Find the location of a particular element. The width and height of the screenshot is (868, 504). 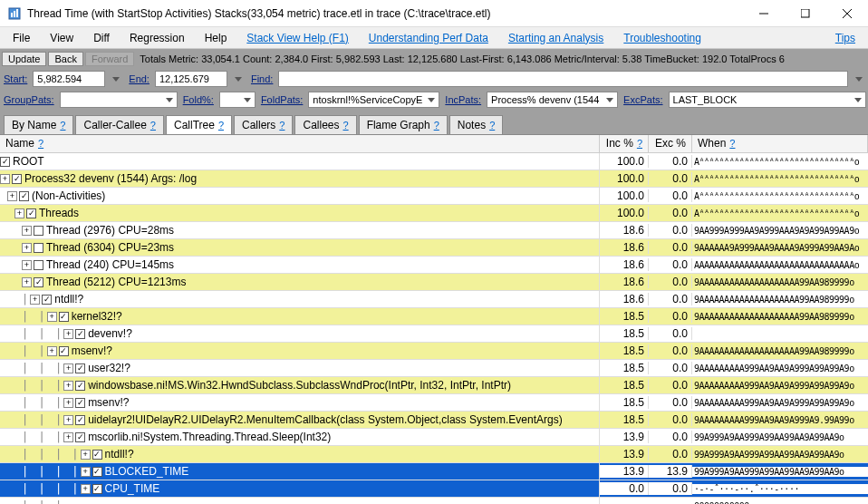

foldpats-label: FoldPats: is located at coordinates (282, 100).